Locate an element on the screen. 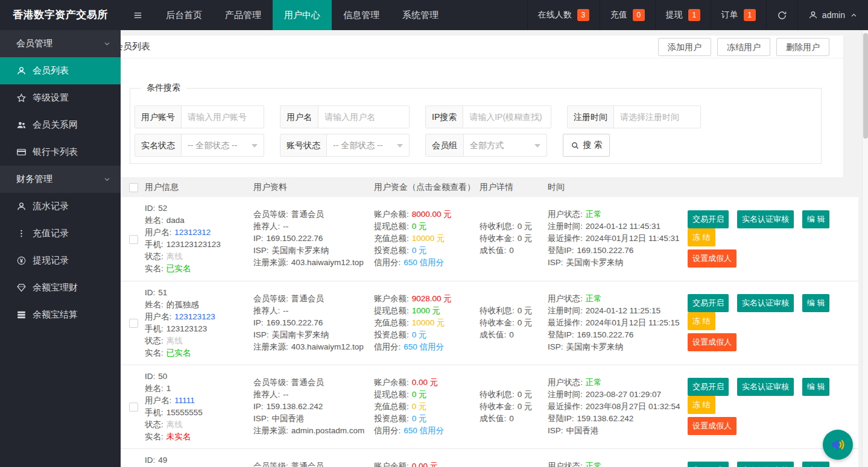 The height and width of the screenshot is (467, 868). recharge-amount: 0 元 is located at coordinates (420, 406).